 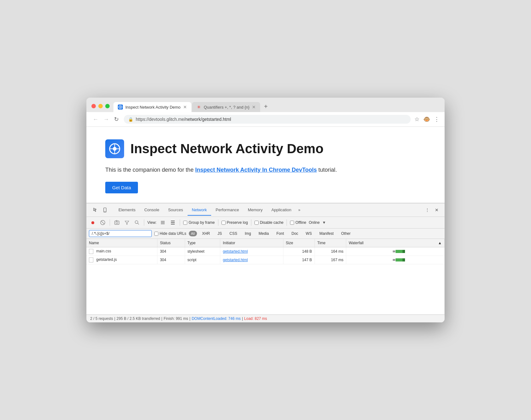 What do you see at coordinates (326, 234) in the screenshot?
I see `manifest-filter: Manifest` at bounding box center [326, 234].